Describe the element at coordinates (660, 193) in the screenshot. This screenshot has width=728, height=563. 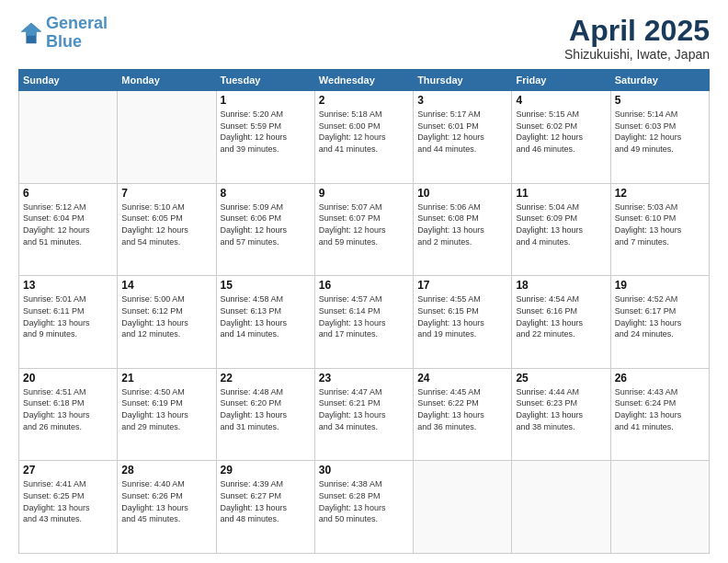
I see `day-number: 12` at that location.